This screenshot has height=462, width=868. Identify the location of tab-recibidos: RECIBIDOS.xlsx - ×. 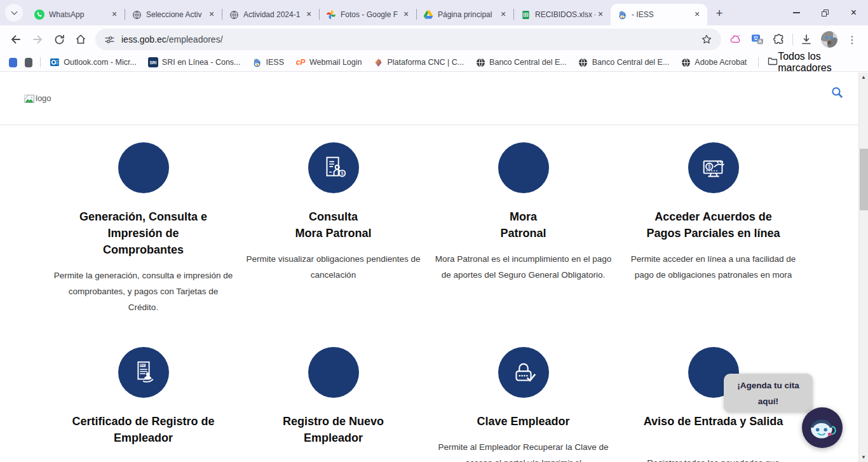
(562, 15).